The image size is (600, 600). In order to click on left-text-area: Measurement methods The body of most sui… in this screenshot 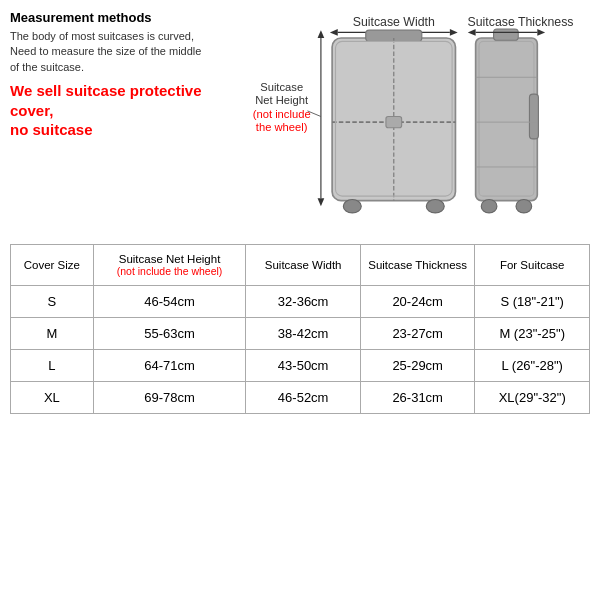, I will do `click(115, 122)`.